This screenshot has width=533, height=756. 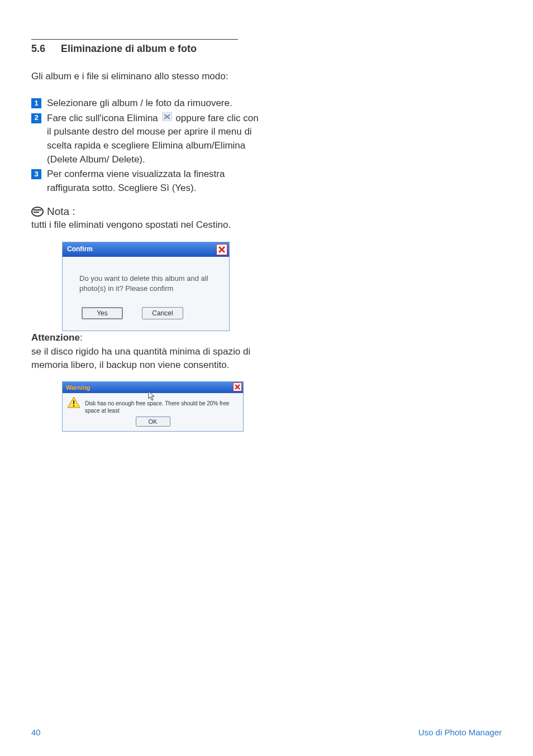 I want to click on step-list: 1 Selezionare gli album / le foto da rim…, so click(x=146, y=146).